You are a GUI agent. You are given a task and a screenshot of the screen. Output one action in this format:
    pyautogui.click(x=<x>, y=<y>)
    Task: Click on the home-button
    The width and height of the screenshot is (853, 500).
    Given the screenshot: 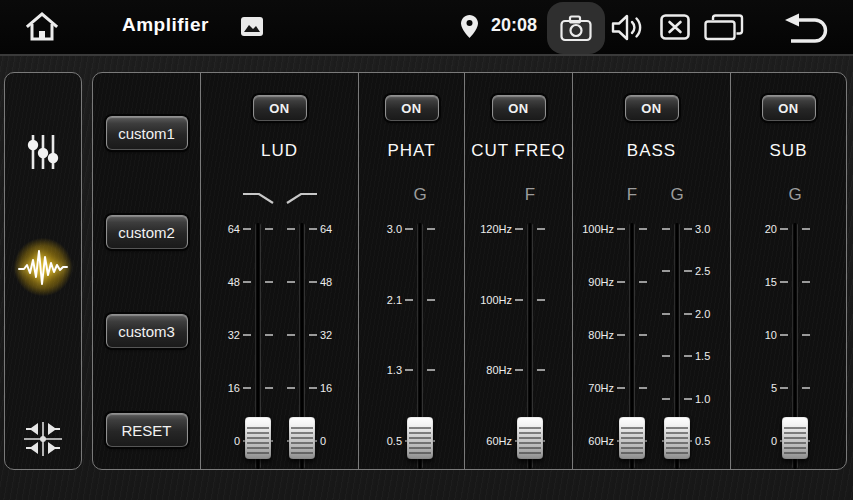 What is the action you would take?
    pyautogui.click(x=42, y=27)
    